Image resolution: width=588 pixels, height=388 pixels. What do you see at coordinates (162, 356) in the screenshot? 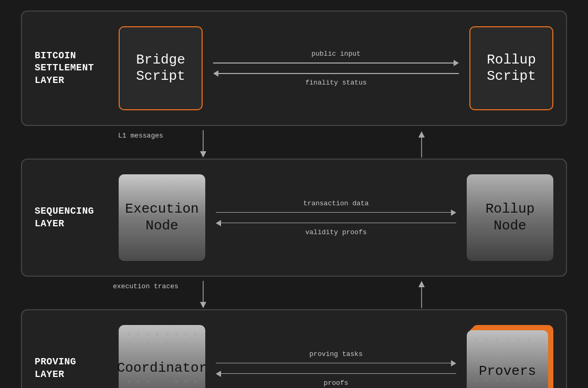
I see `coordinator-dots: ++++++++ ++++++++ ++++++ ++++ ++++ +++++…` at bounding box center [162, 356].